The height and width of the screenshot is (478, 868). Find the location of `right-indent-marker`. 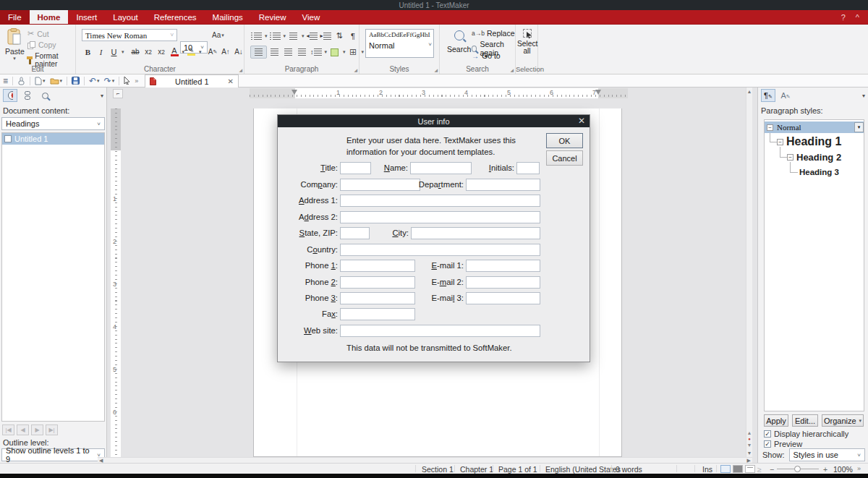

right-indent-marker is located at coordinates (598, 93).